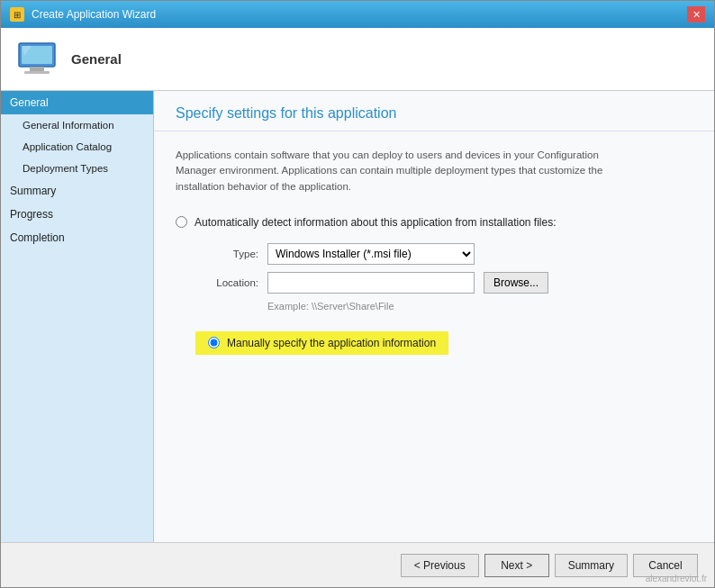 The height and width of the screenshot is (588, 715). I want to click on sidebar-item-progress: Progress, so click(77, 214).